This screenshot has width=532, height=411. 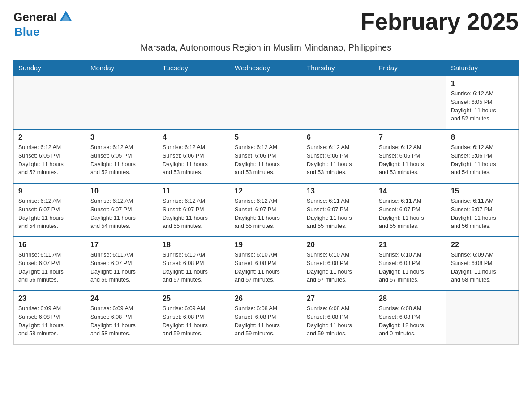 I want to click on day-number: 21, so click(x=410, y=245).